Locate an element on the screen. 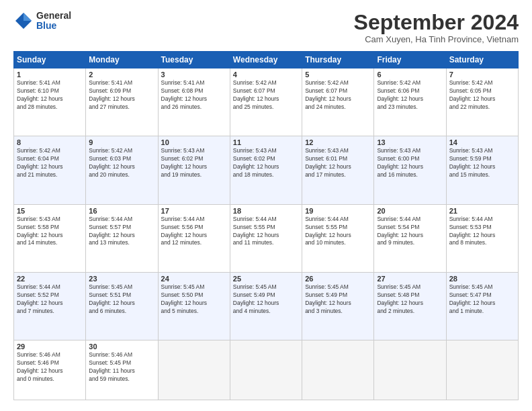 This screenshot has height=411, width=532. table-row: 12Sunrise: 5:43 AMSunset: 6:01 PMDayligh… is located at coordinates (339, 171).